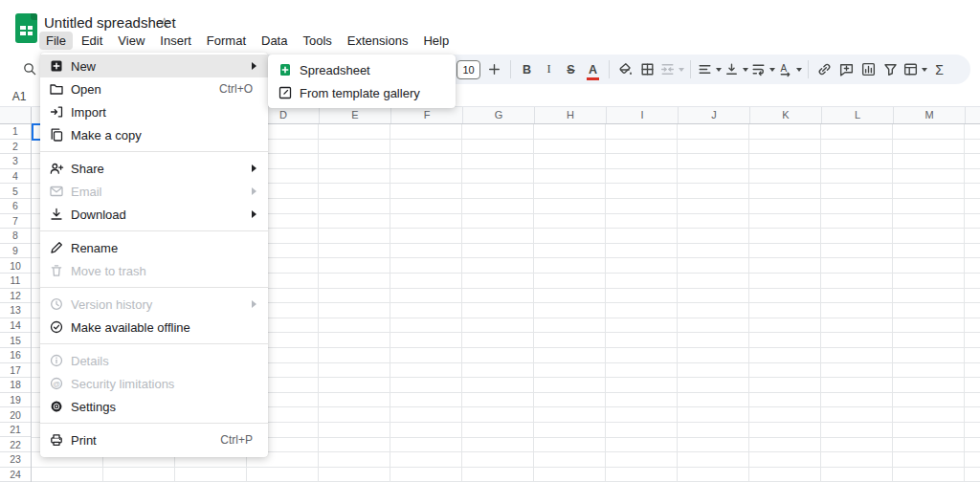  What do you see at coordinates (154, 406) in the screenshot?
I see `file-menu-item: Settings` at bounding box center [154, 406].